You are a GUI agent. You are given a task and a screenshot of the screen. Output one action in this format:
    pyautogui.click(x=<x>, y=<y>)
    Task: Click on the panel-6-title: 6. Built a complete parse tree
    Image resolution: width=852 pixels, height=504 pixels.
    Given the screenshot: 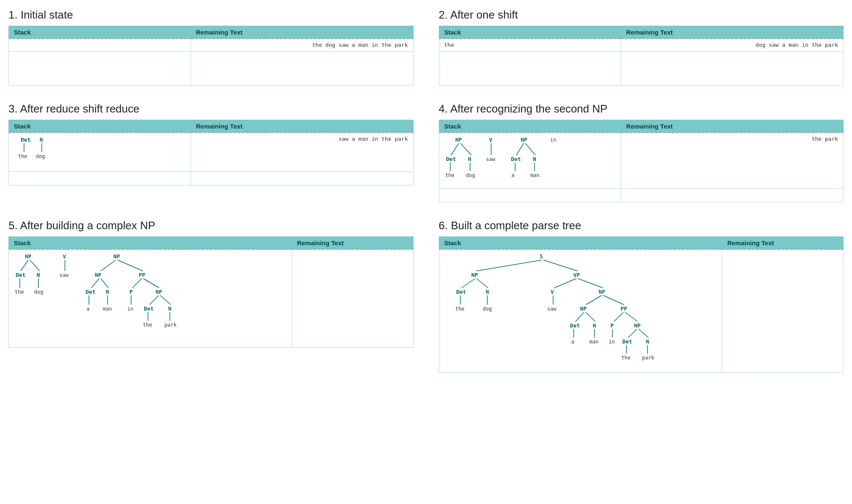 What is the action you would take?
    pyautogui.click(x=642, y=226)
    